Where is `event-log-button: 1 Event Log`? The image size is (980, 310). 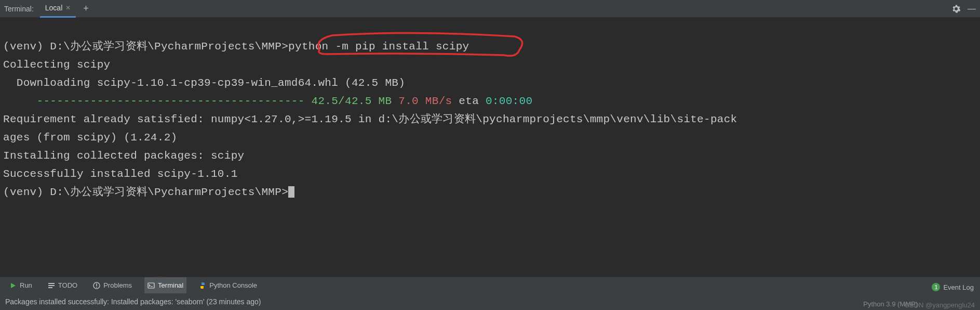 event-log-button: 1 Event Log is located at coordinates (952, 287).